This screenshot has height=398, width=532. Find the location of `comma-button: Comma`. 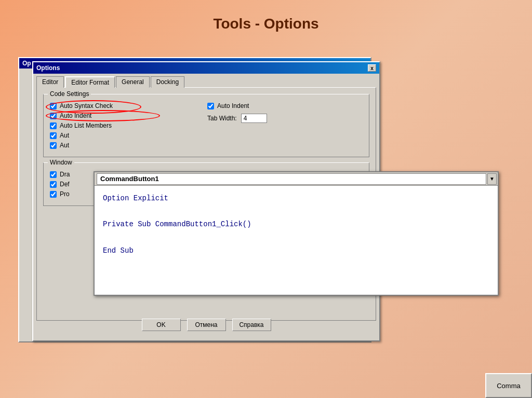

comma-button: Comma is located at coordinates (509, 386).